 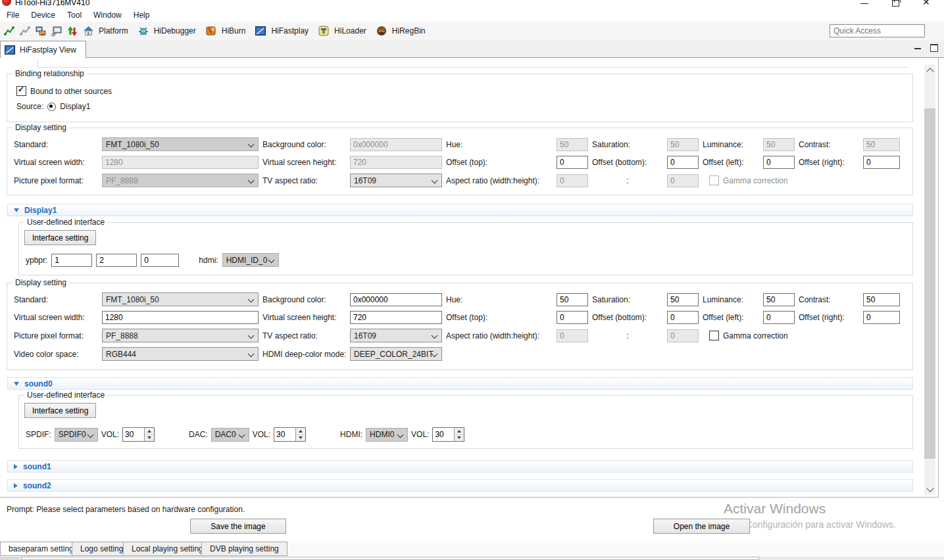 I want to click on scrollbar-thumb, so click(x=930, y=284).